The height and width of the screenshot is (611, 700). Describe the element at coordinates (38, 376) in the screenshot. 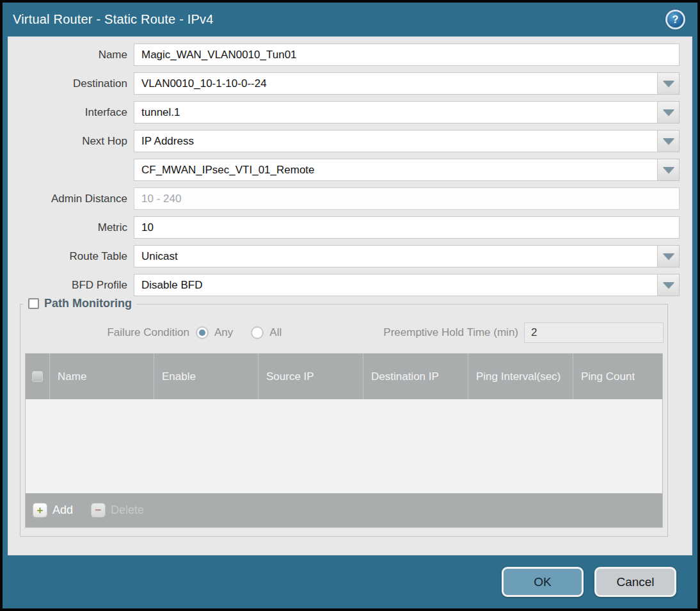

I see `table-header-checkbox-cell` at that location.